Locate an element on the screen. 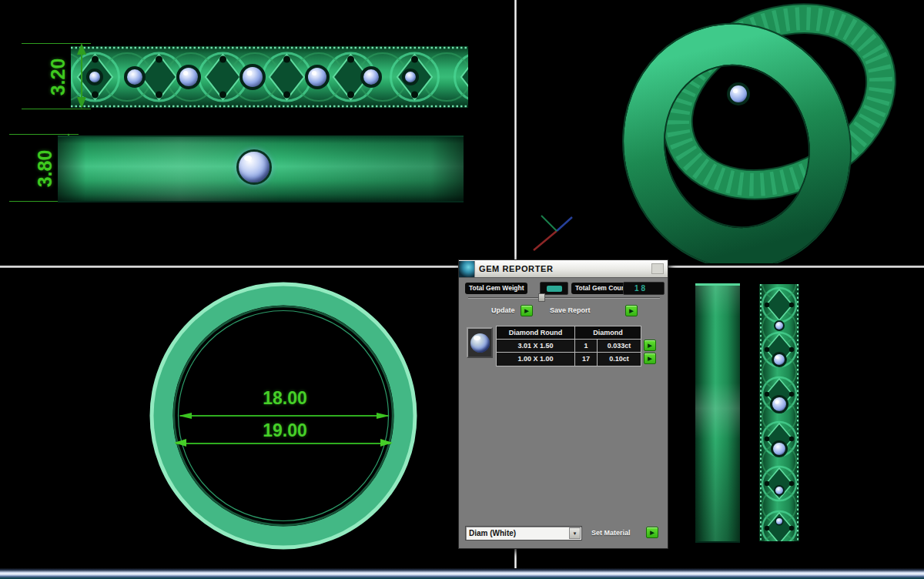 This screenshot has width=924, height=579. save-report-button: ▶ is located at coordinates (631, 311).